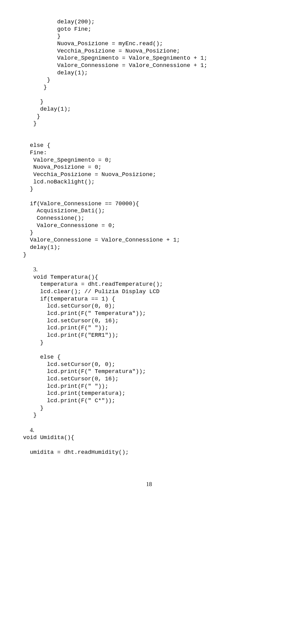  I want to click on code-block-6: else { lcd.setCursor(0, 0); lcd.print(F(…, so click(149, 387).